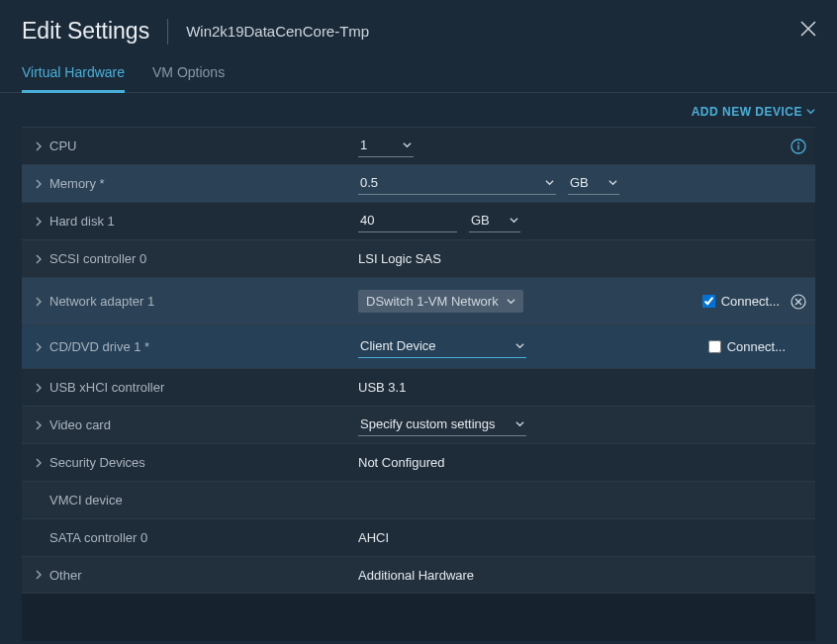  Describe the element at coordinates (418, 462) in the screenshot. I see `row-security: Security Devices Not Configured` at that location.